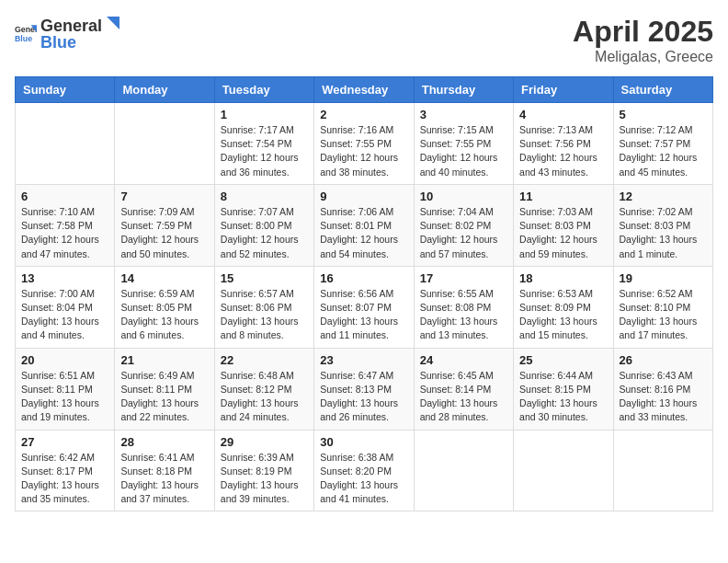 This screenshot has height=563, width=728. I want to click on day-number: 29, so click(265, 442).